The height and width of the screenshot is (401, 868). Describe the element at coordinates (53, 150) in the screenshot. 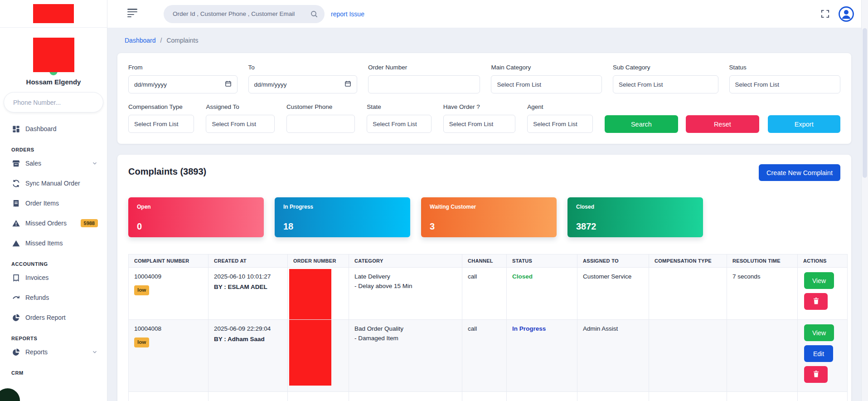

I see `sidebar-section-orders: ORDERS` at that location.